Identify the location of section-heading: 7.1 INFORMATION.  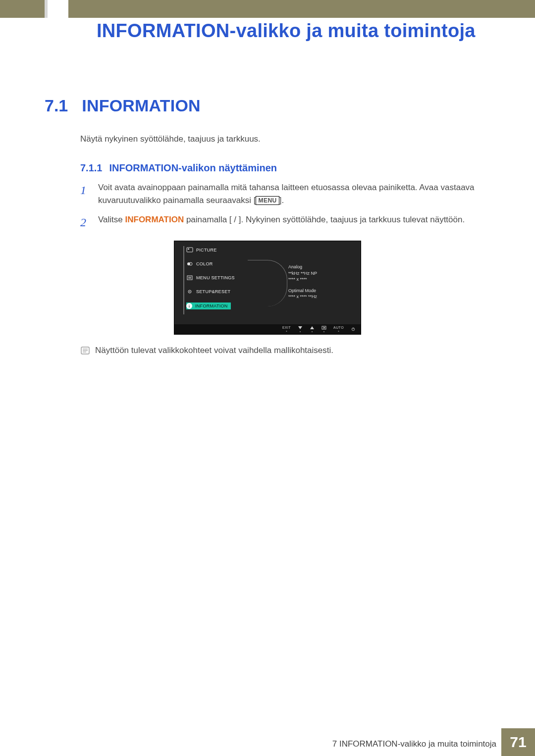
(123, 106).